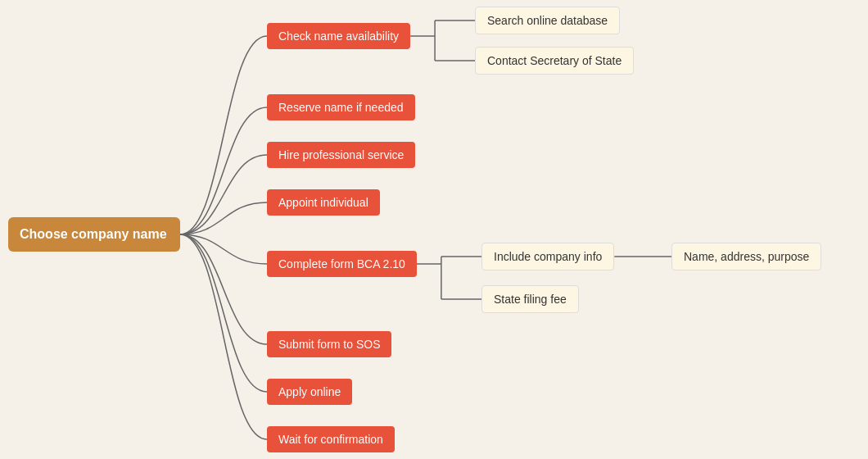 This screenshot has height=459, width=868. Describe the element at coordinates (747, 257) in the screenshot. I see `node-name-address: Name, address, purpose` at that location.